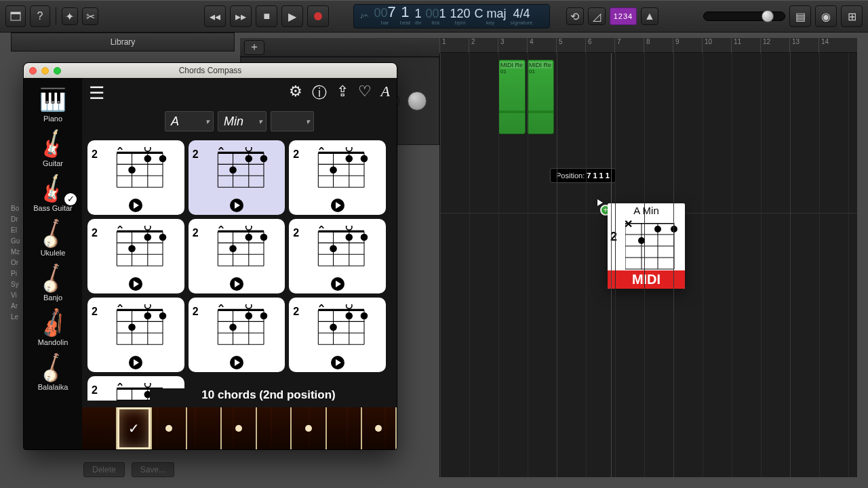 This screenshot has height=488, width=868. Describe the element at coordinates (443, 45) in the screenshot. I see `ruler-bar: 1` at that location.